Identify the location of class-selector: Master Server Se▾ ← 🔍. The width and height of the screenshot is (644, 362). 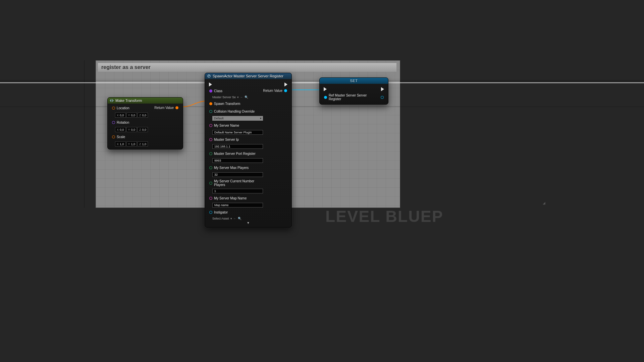
(237, 97).